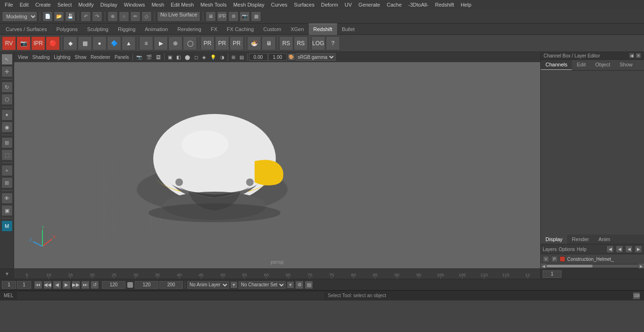  Describe the element at coordinates (179, 16) in the screenshot. I see `no-live-surface-btn: No Live Surface` at that location.